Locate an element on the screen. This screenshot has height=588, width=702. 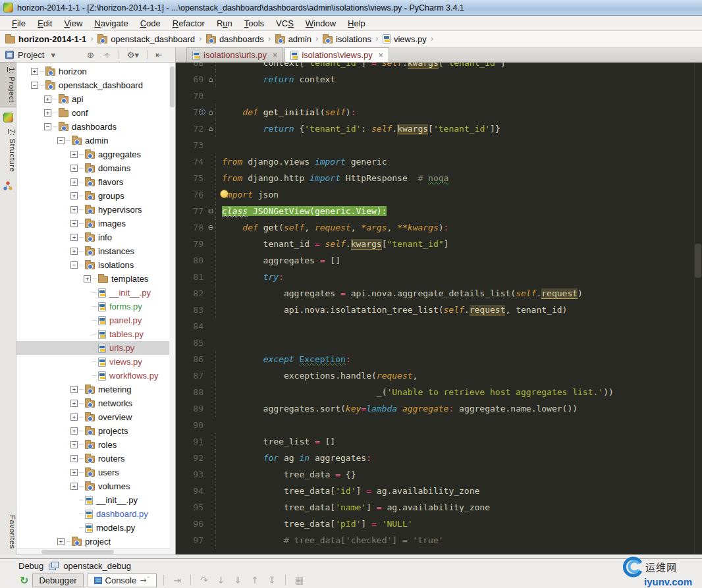
menu-window: Window is located at coordinates (321, 24).